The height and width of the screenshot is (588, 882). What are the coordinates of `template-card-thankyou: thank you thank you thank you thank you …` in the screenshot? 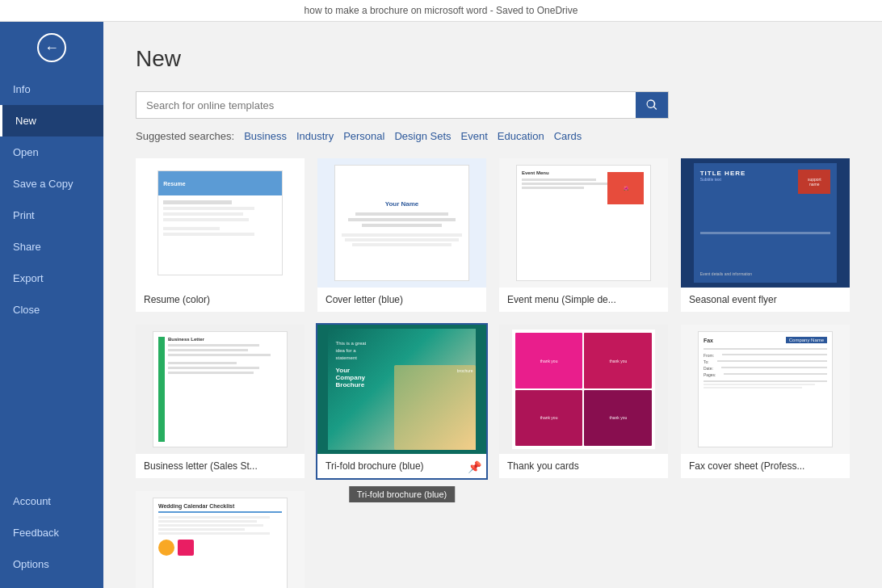 It's located at (583, 401).